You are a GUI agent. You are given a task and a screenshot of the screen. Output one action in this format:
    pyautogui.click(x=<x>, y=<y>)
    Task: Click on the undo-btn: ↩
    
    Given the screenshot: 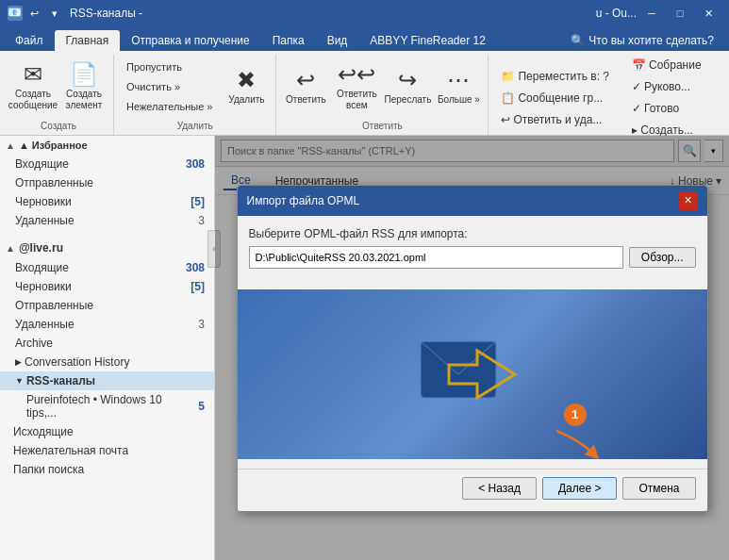 What is the action you would take?
    pyautogui.click(x=34, y=13)
    